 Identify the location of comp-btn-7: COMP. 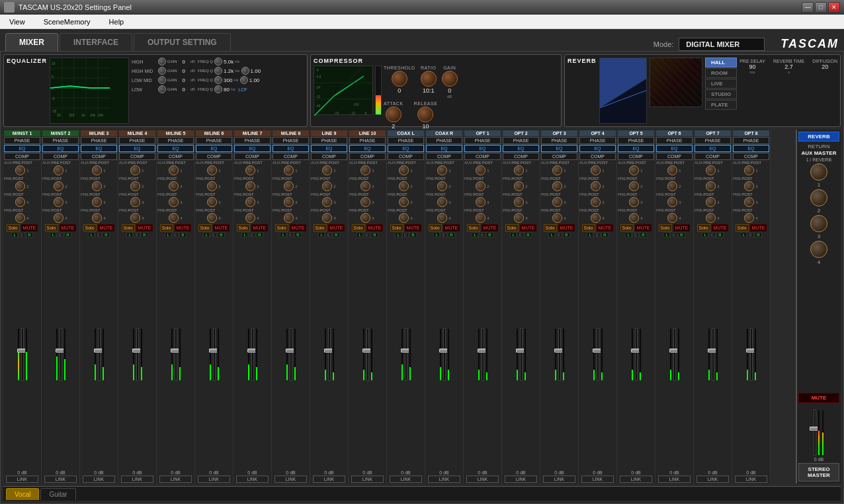
(291, 156).